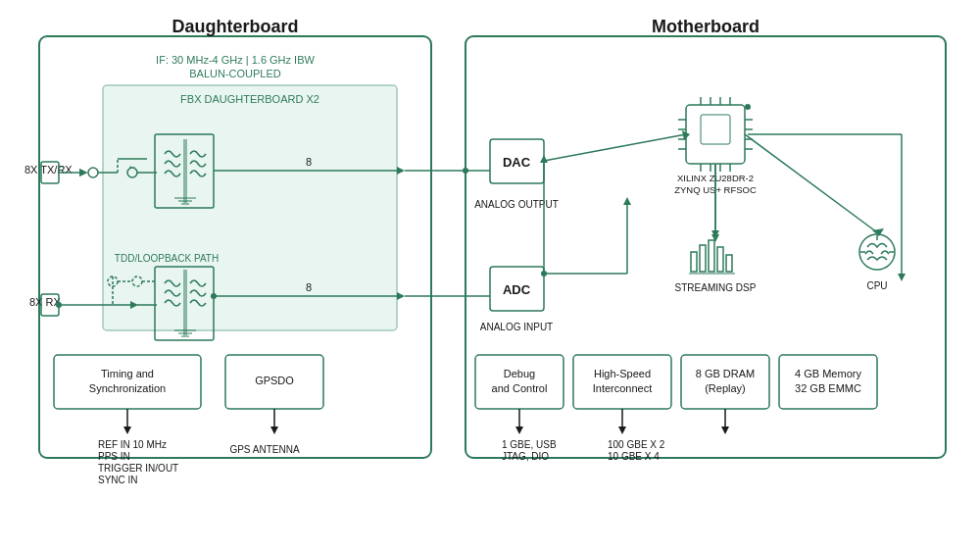 This screenshot has height=552, width=980. What do you see at coordinates (725, 374) in the screenshot?
I see `svg-text: 8 GB DRAM` at bounding box center [725, 374].